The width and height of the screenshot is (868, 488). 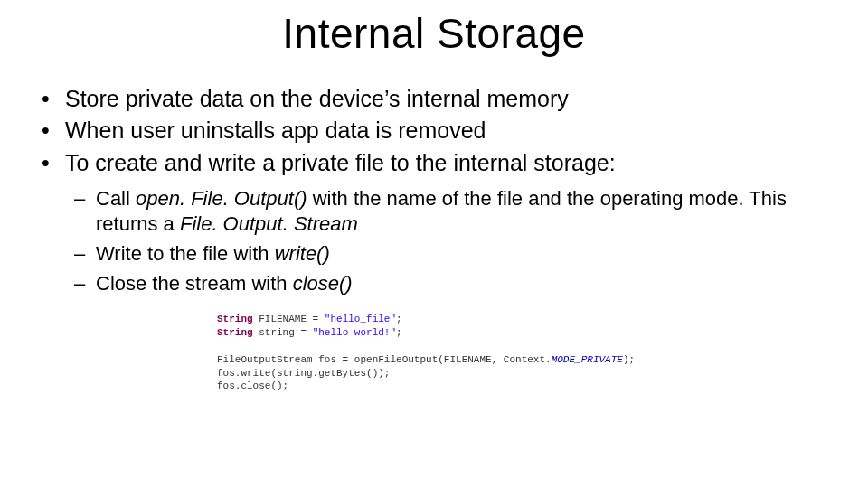 What do you see at coordinates (302, 253) in the screenshot?
I see `code-reference: write()` at bounding box center [302, 253].